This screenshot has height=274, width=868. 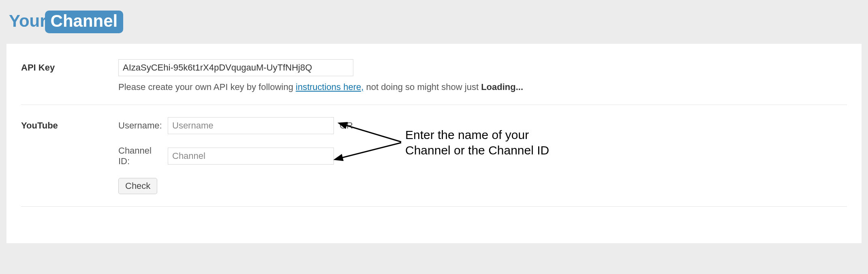 I want to click on check-button: Check, so click(x=138, y=186).